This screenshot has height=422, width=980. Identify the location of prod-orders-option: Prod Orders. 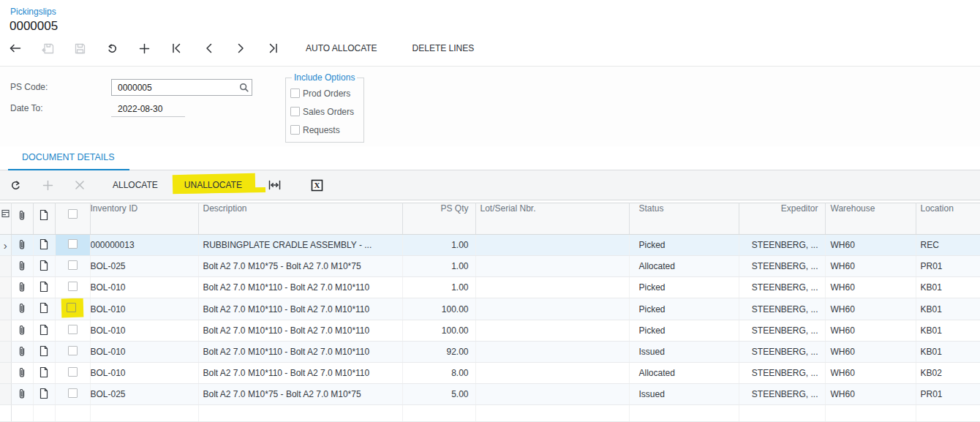
(325, 94).